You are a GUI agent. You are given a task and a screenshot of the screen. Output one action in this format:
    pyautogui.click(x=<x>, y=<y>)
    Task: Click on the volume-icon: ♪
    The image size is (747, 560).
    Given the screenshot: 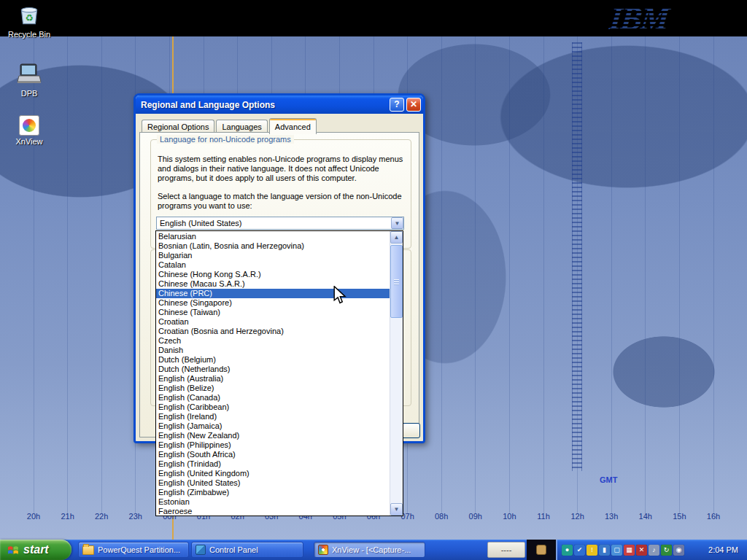 What is the action you would take?
    pyautogui.click(x=654, y=550)
    